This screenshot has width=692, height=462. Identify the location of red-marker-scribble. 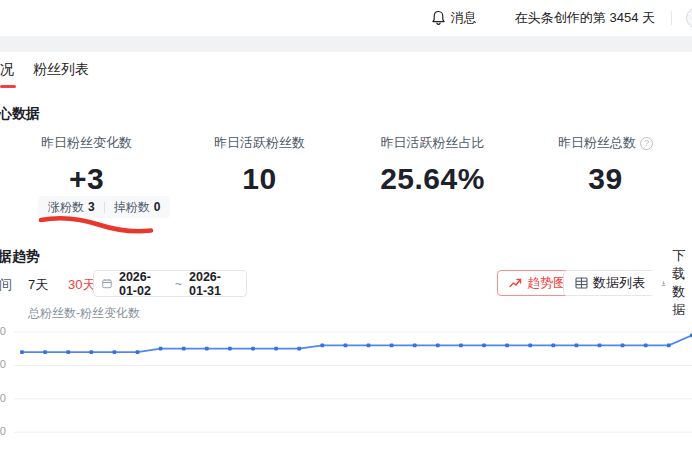
(97, 224).